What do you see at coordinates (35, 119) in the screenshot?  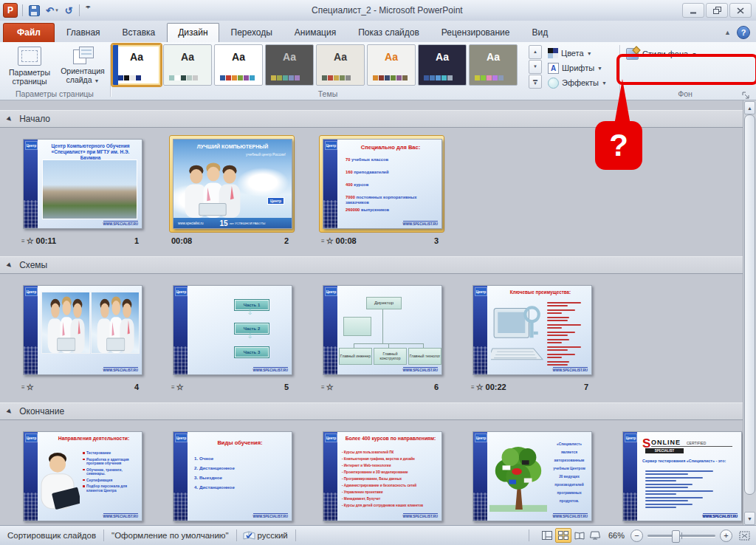 I see `section-title: Начало` at bounding box center [35, 119].